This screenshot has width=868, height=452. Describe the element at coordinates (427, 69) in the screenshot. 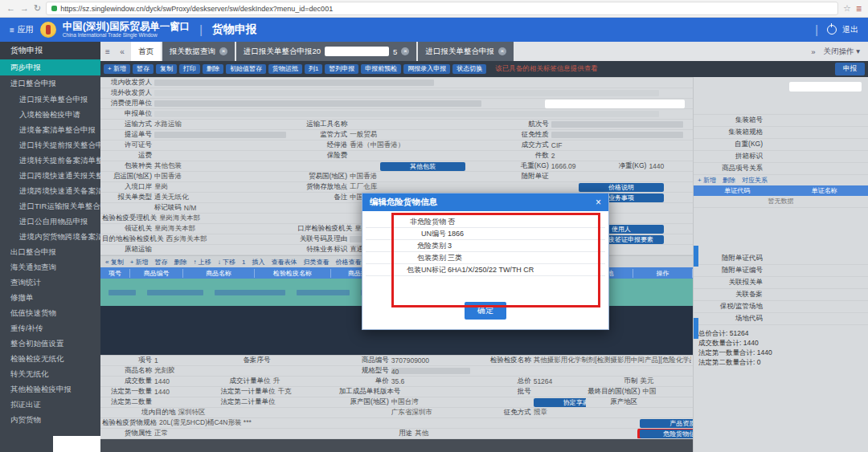

I see `toolbar-button: 网报录入申报` at that location.